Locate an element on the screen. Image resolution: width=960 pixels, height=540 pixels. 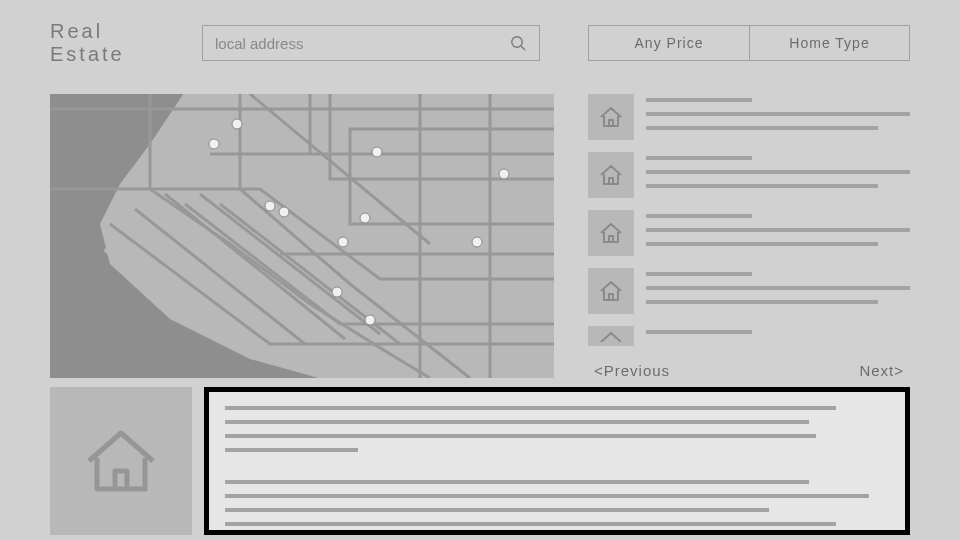
filter-price: Any Price is located at coordinates (669, 43).